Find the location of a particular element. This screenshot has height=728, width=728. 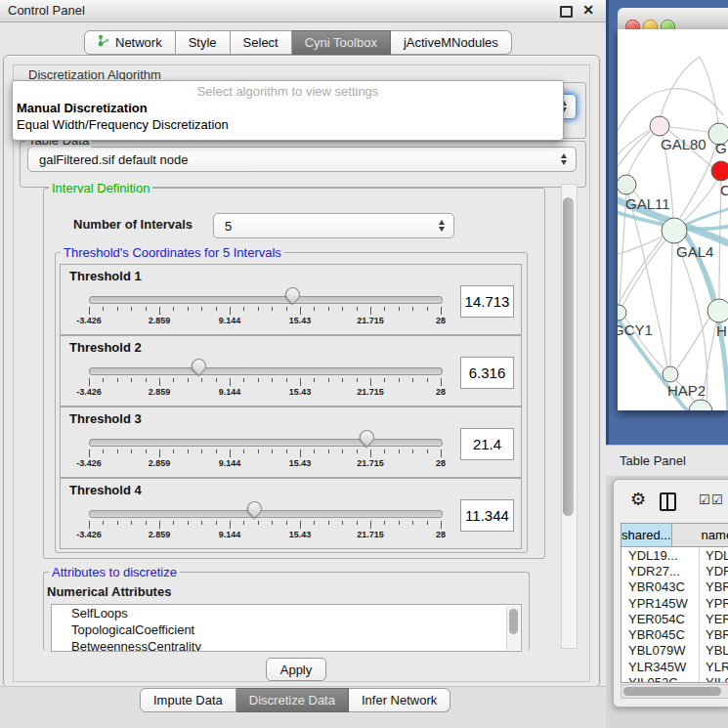

threshold-value-field: 11.344 is located at coordinates (487, 516).